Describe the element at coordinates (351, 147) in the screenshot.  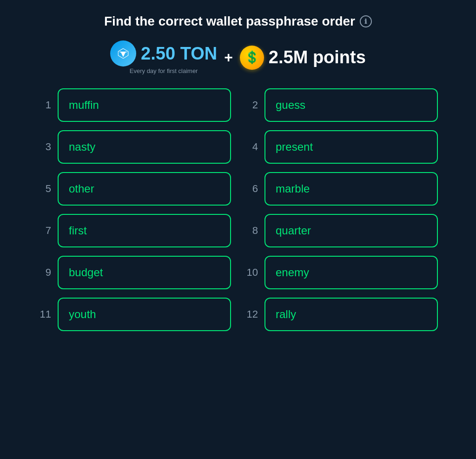
I see `word-box: present` at that location.